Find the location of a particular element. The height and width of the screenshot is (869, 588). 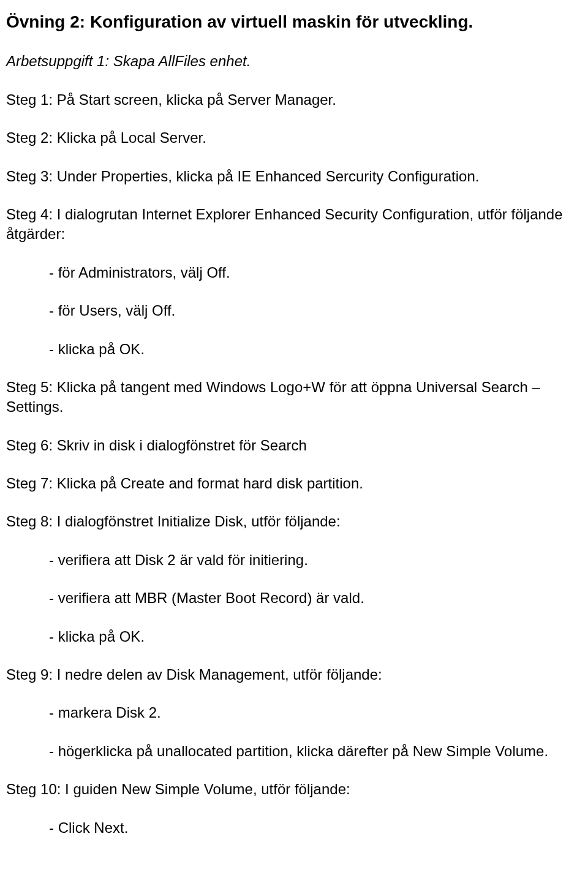

step-5: Steg 5: Klicka på tangent med Windows Lo… is located at coordinates (294, 397).